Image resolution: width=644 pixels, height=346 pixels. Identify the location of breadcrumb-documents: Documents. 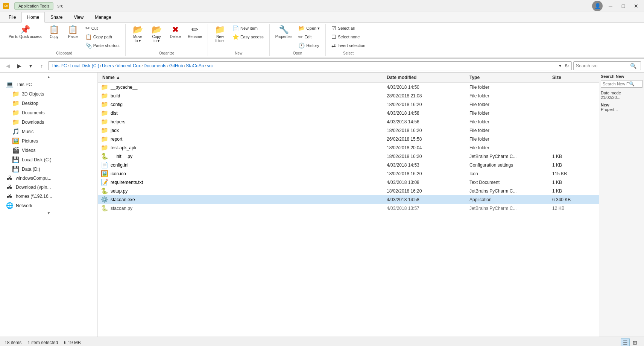
(155, 66).